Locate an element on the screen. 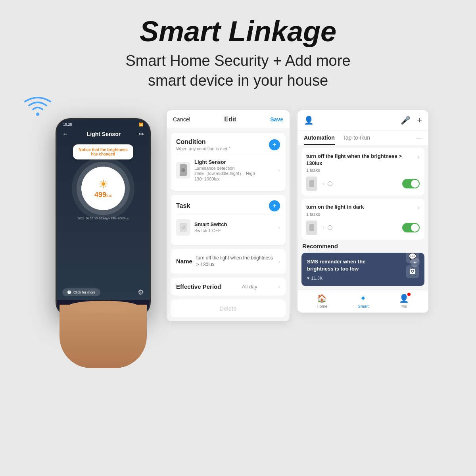 The height and width of the screenshot is (476, 476). click-more-button: 🕐 Click for more is located at coordinates (81, 292).